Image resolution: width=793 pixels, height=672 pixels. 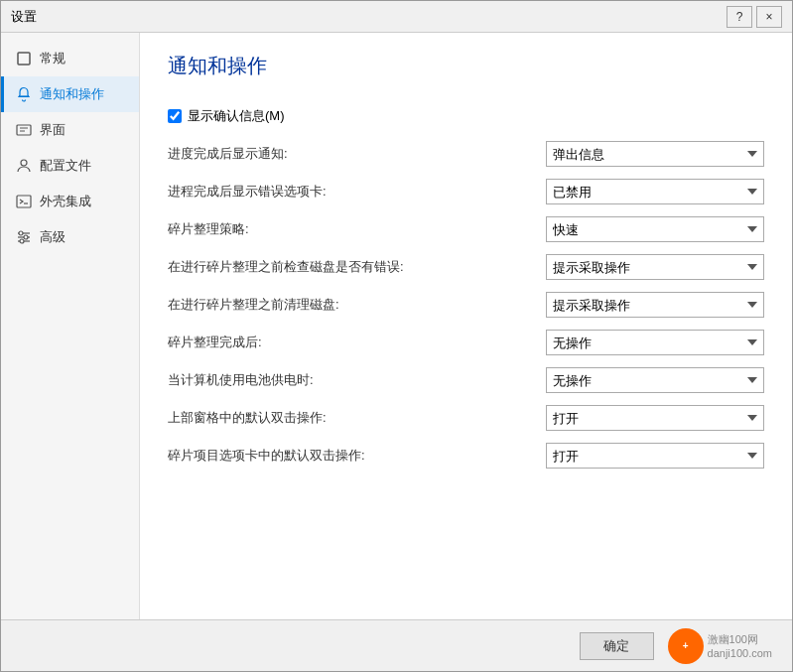 I want to click on profile-icon, so click(x=24, y=166).